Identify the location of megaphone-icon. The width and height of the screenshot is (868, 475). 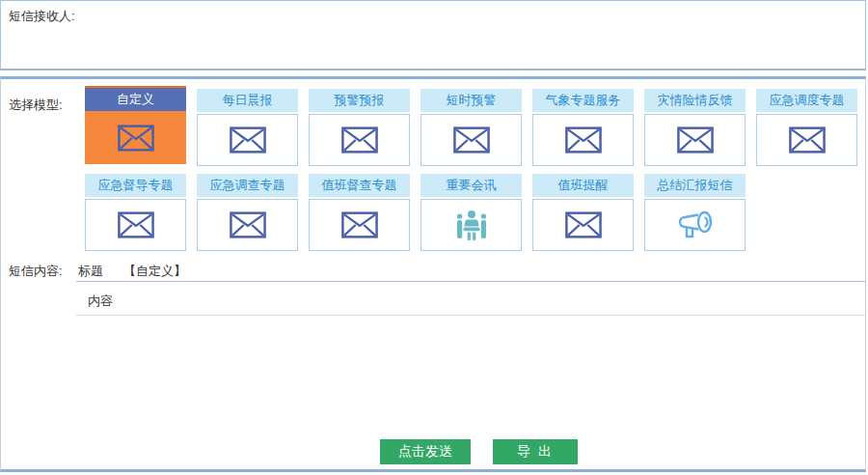
(695, 225).